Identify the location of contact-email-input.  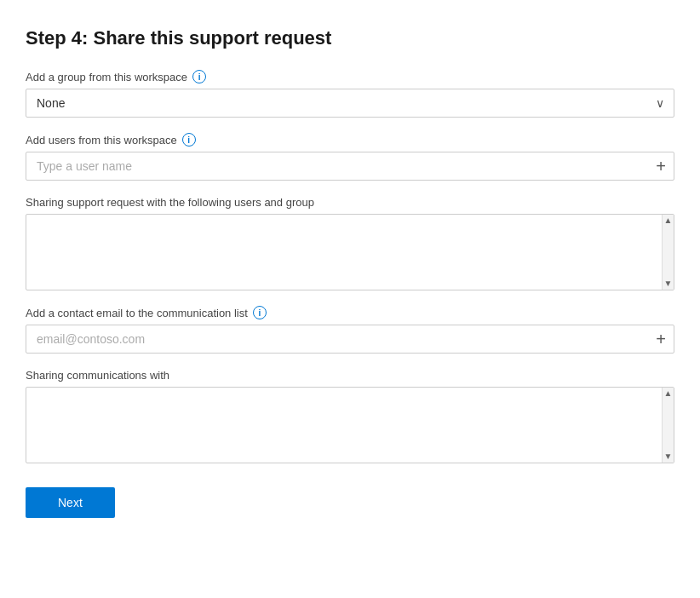
(350, 339).